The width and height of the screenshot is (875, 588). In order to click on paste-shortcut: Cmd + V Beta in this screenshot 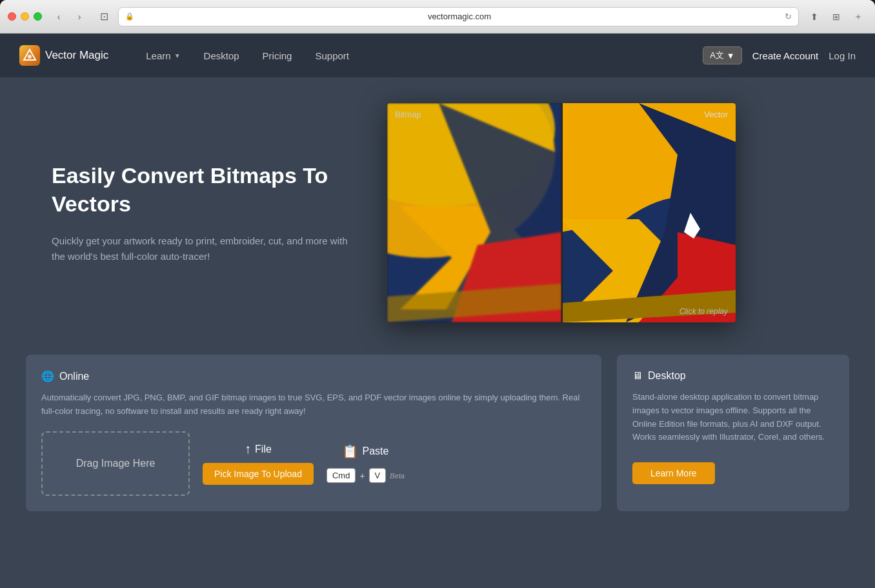, I will do `click(365, 476)`.